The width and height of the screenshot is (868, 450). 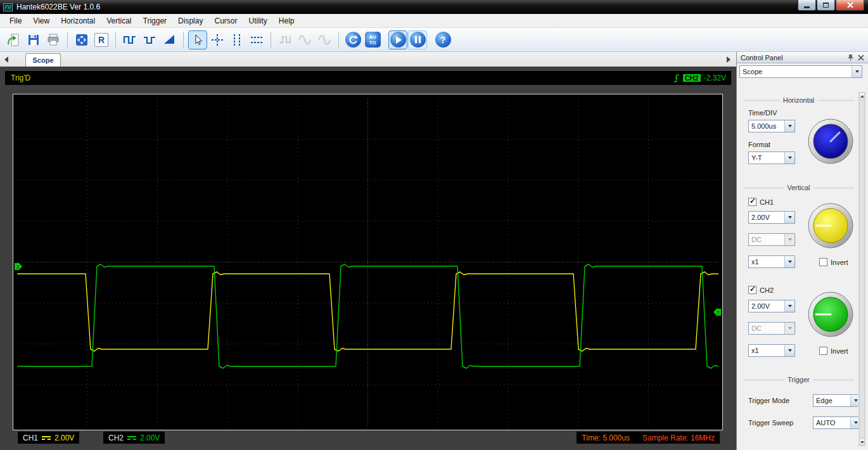 I want to click on ch1-volts-select: 2.00V, so click(x=772, y=217).